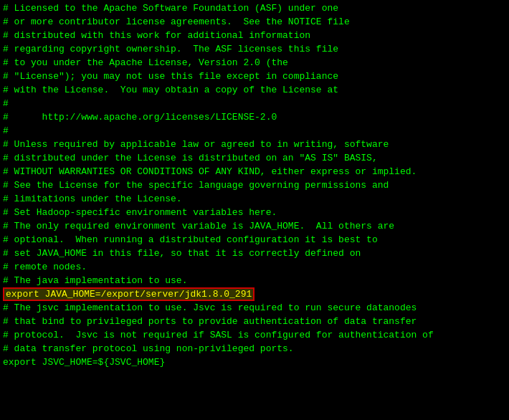 The width and height of the screenshot is (509, 420). Describe the element at coordinates (255, 363) in the screenshot. I see `code-line-31: export JSVC_HOME=${JSVC_HOME}` at that location.